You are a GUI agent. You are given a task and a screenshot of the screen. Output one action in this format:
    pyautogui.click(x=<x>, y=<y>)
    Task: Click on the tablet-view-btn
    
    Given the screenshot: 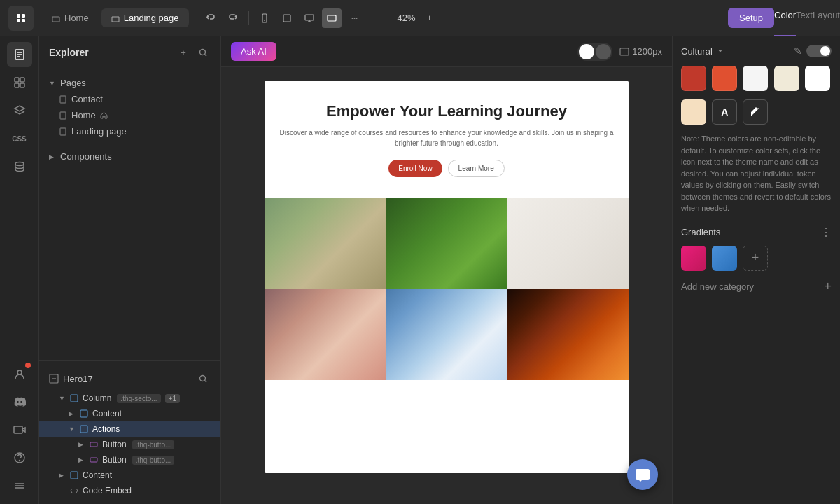 What is the action you would take?
    pyautogui.click(x=287, y=18)
    